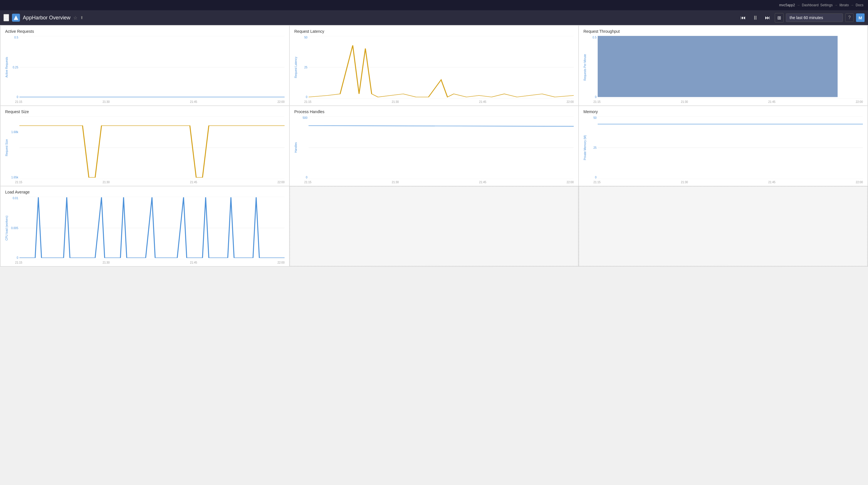 Image resolution: width=868 pixels, height=485 pixels. What do you see at coordinates (844, 5) in the screenshot?
I see `librato-link: librato` at bounding box center [844, 5].